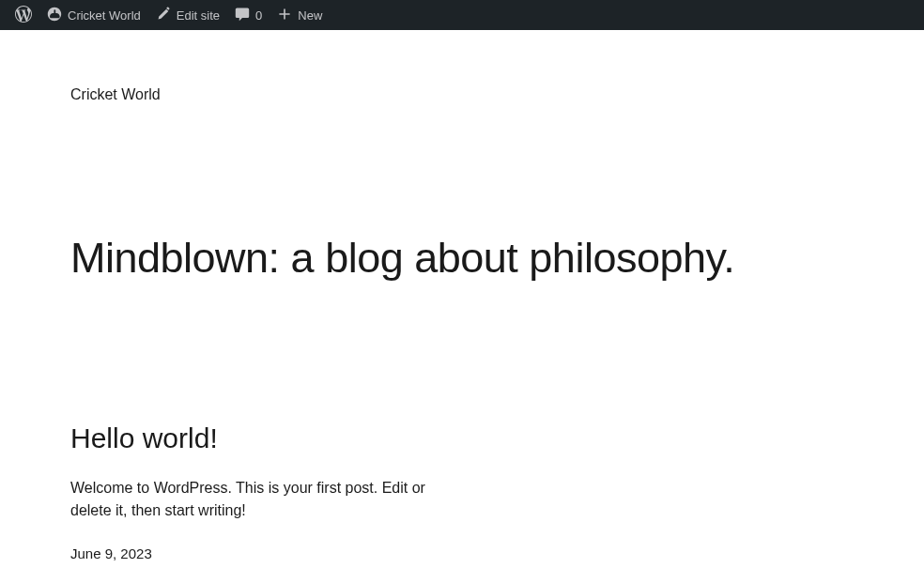 This screenshot has width=924, height=568. What do you see at coordinates (163, 15) in the screenshot?
I see `edit-icon` at bounding box center [163, 15].